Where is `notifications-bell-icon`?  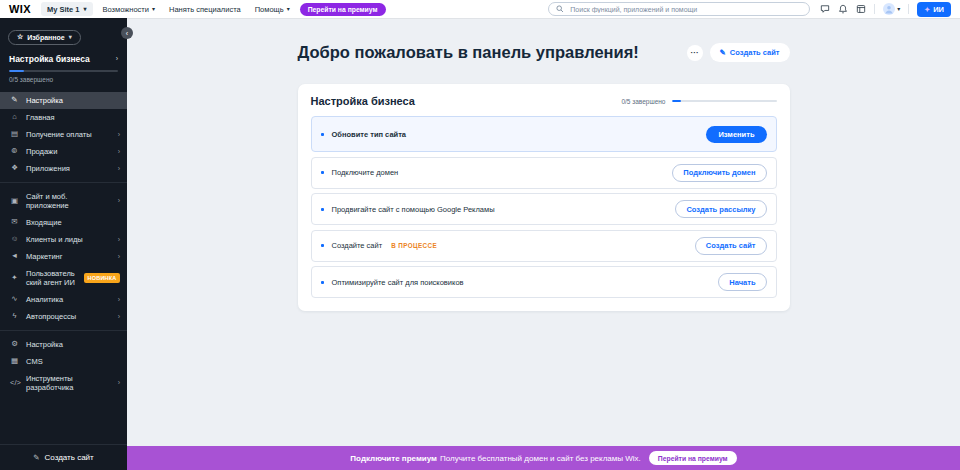
notifications-bell-icon is located at coordinates (843, 9).